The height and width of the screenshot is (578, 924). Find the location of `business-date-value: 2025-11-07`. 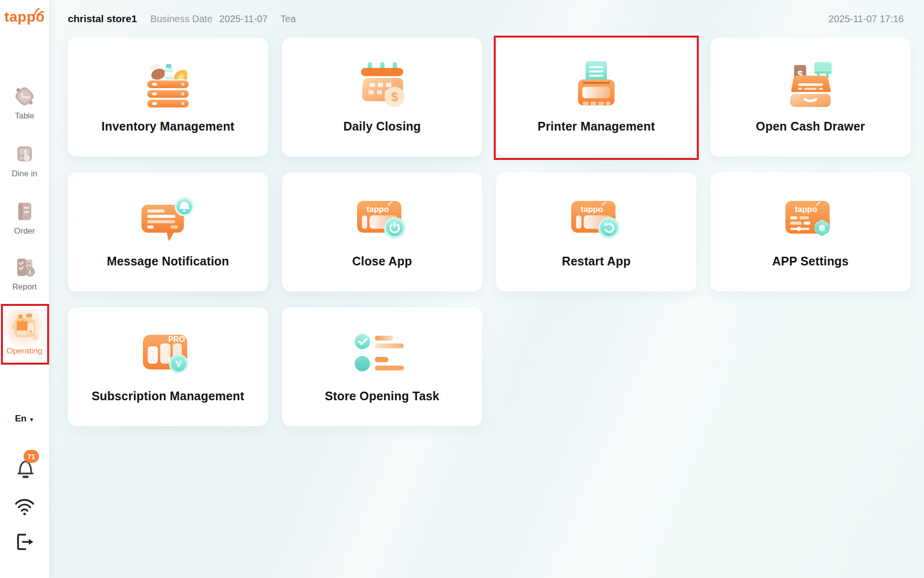

business-date-value: 2025-11-07 is located at coordinates (244, 19).